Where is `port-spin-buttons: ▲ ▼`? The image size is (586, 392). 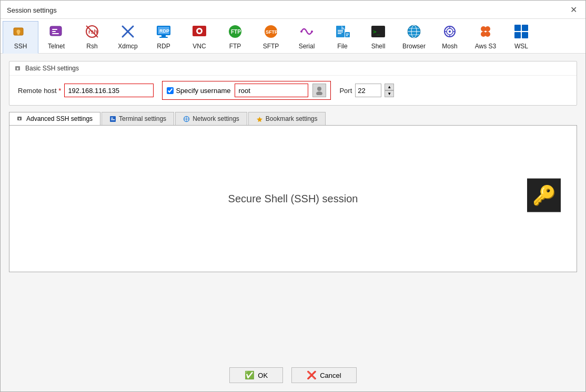
port-spin-buttons: ▲ ▼ is located at coordinates (389, 90).